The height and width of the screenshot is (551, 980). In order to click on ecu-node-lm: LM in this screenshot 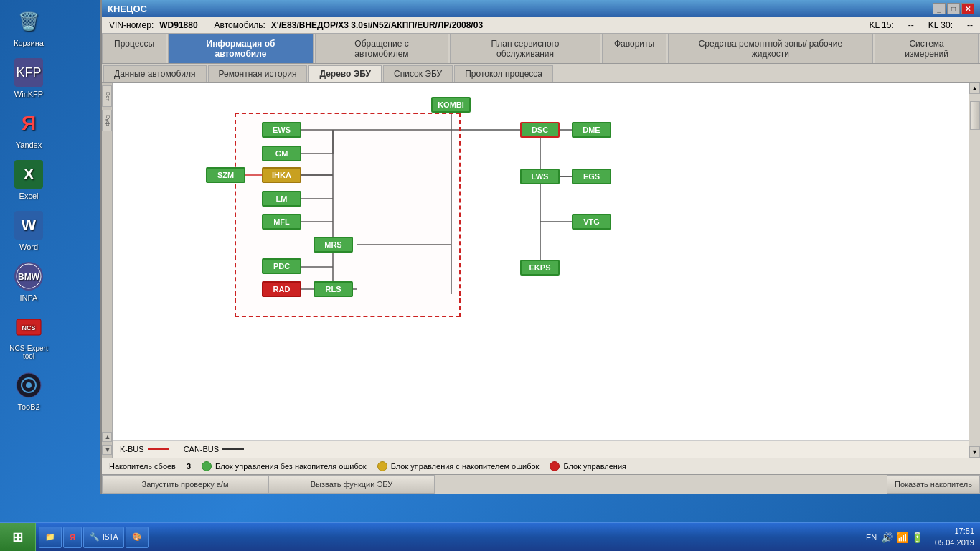, I will do `click(281, 199)`.